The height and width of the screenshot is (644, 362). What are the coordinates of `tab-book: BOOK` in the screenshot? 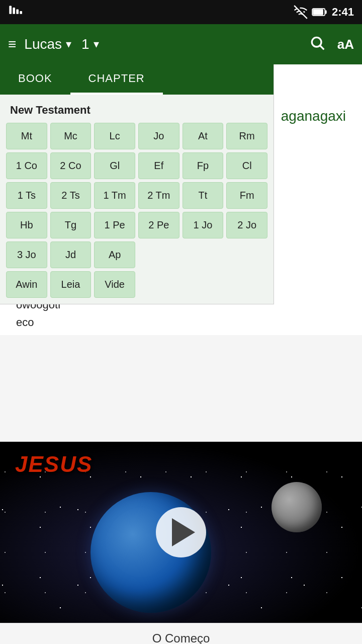 It's located at (35, 79).